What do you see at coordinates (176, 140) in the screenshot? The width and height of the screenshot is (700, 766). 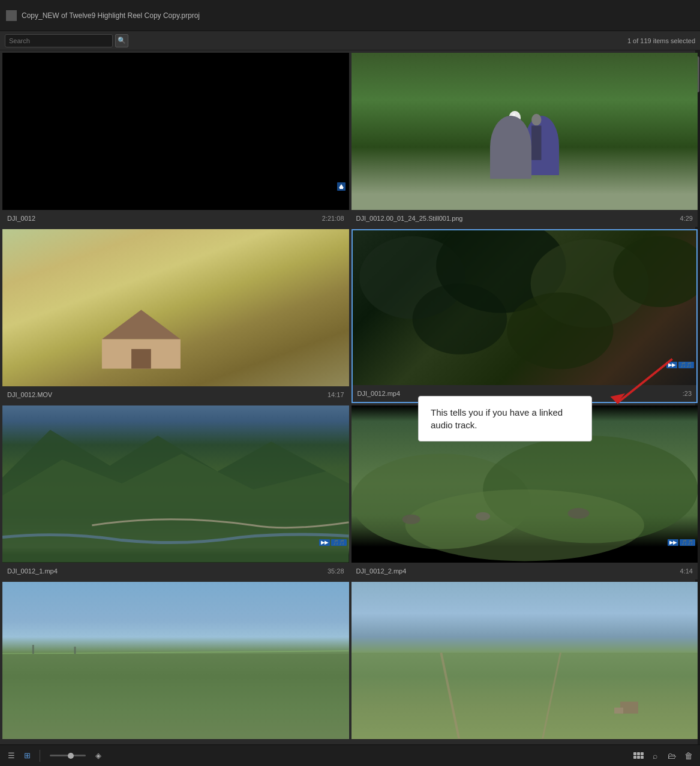 I see `clip-item: DJI_0012 2:21:08` at bounding box center [176, 140].